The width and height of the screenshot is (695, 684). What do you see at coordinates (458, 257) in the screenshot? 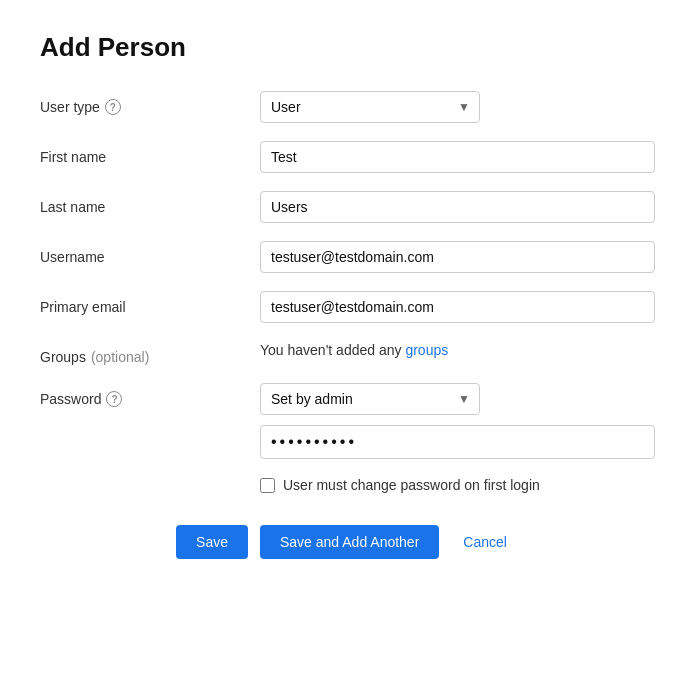
I see `username-control` at bounding box center [458, 257].